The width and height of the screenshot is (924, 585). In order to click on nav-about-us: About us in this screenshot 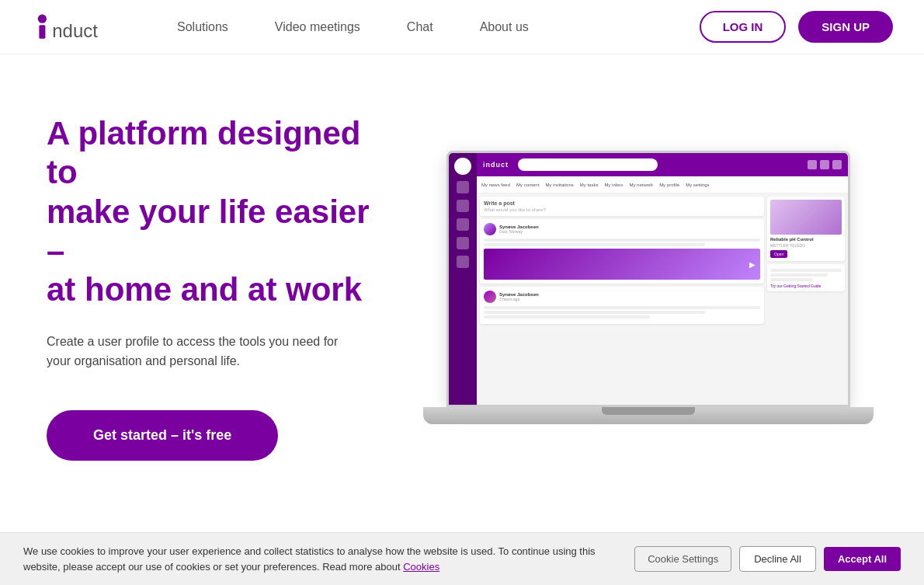, I will do `click(505, 27)`.